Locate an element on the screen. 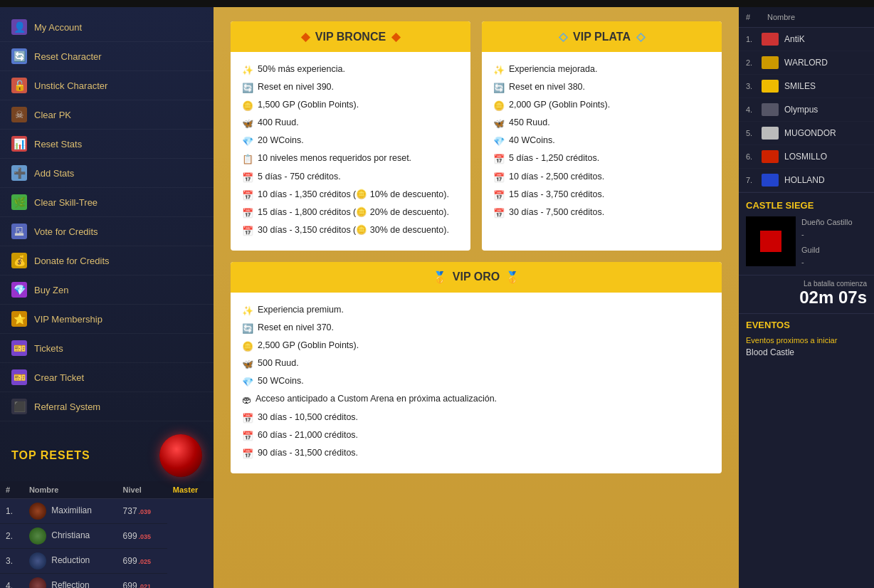 The width and height of the screenshot is (874, 588). ranking-rank-num: 5. is located at coordinates (754, 133).